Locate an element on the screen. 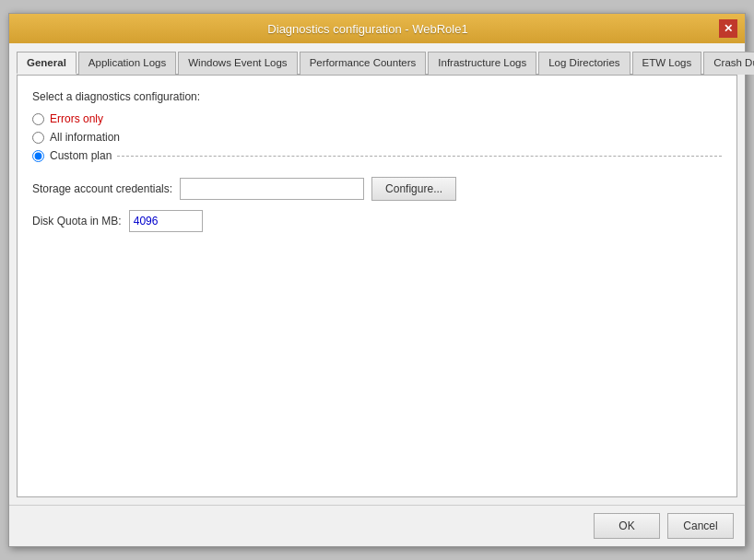  radio-all-information-row: All information is located at coordinates (377, 137).